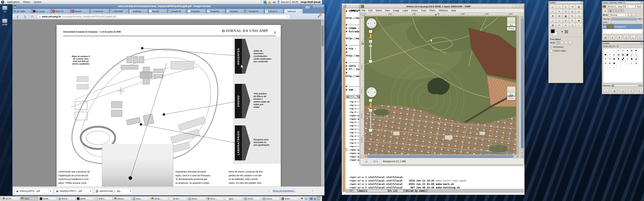 This screenshot has height=201, width=644. Describe the element at coordinates (611, 11) in the screenshot. I see `dock-tab: ▦` at that location.